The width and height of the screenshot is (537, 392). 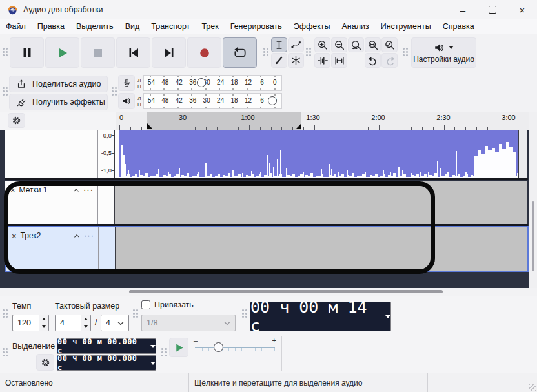 I want to click on pause-button, so click(x=27, y=53).